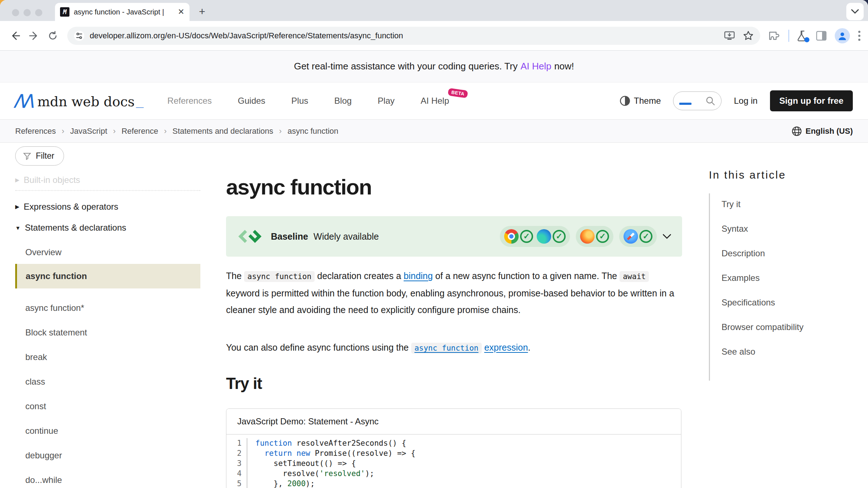 The image size is (868, 488). What do you see at coordinates (855, 12) in the screenshot?
I see `tab-search-button` at bounding box center [855, 12].